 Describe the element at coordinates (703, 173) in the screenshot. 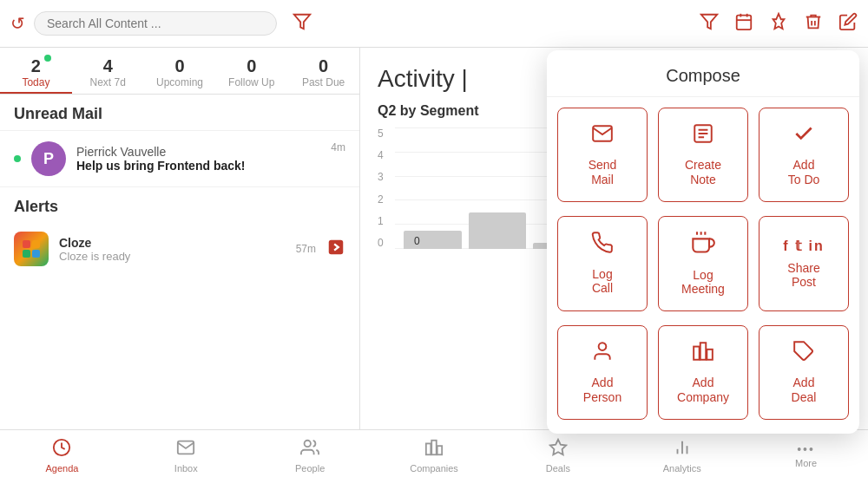

I see `create-note-label: CreateNote` at that location.